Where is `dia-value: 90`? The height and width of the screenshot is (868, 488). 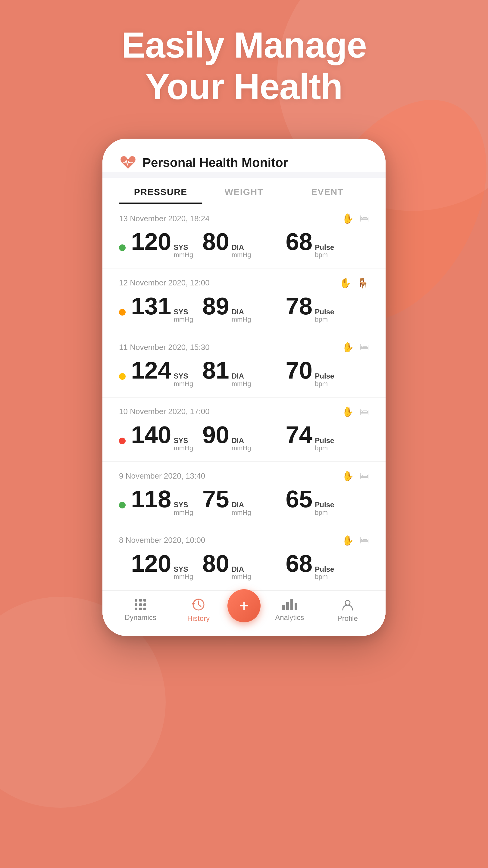
dia-value: 90 is located at coordinates (216, 435).